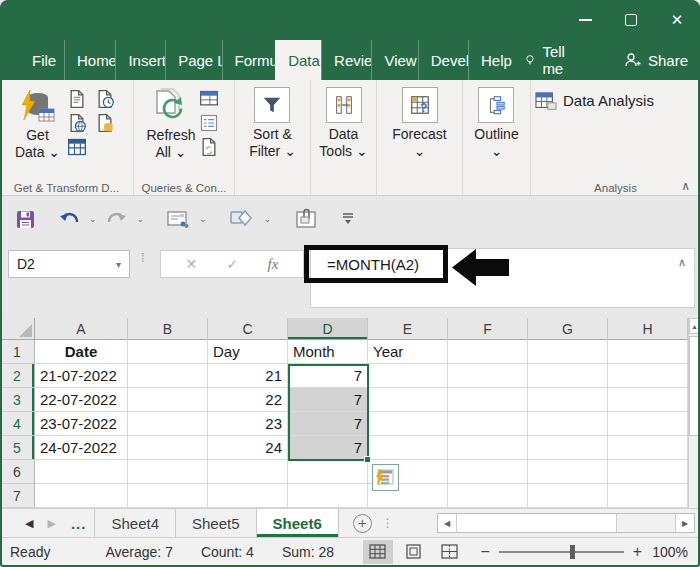 The image size is (700, 567). What do you see at coordinates (488, 329) in the screenshot?
I see `column-header-f: F` at bounding box center [488, 329].